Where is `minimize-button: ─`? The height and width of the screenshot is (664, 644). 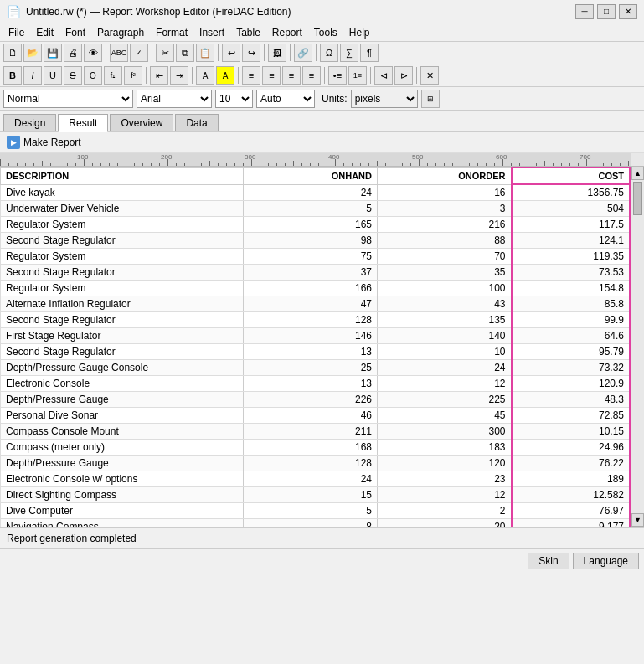
minimize-button: ─ is located at coordinates (585, 12).